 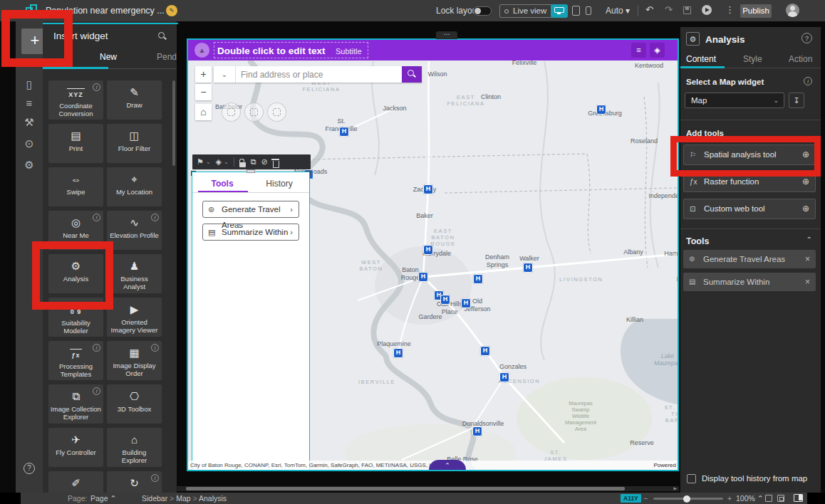 I want to click on fit-screen-icon, so click(x=781, y=498).